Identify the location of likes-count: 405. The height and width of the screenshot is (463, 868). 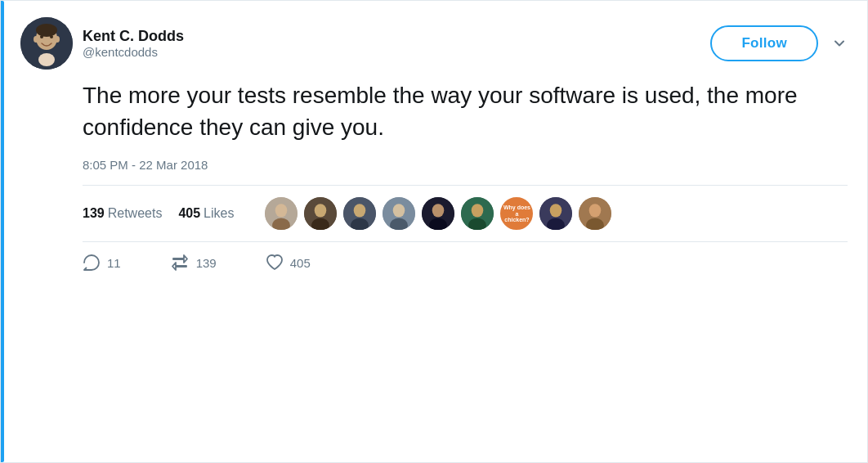
(190, 214).